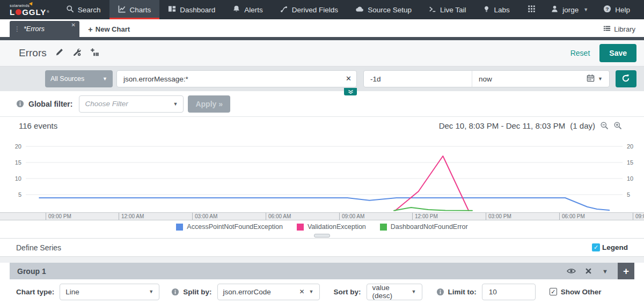  What do you see at coordinates (425, 217) in the screenshot?
I see `x-axis-tick: 12:00 PM` at bounding box center [425, 217].